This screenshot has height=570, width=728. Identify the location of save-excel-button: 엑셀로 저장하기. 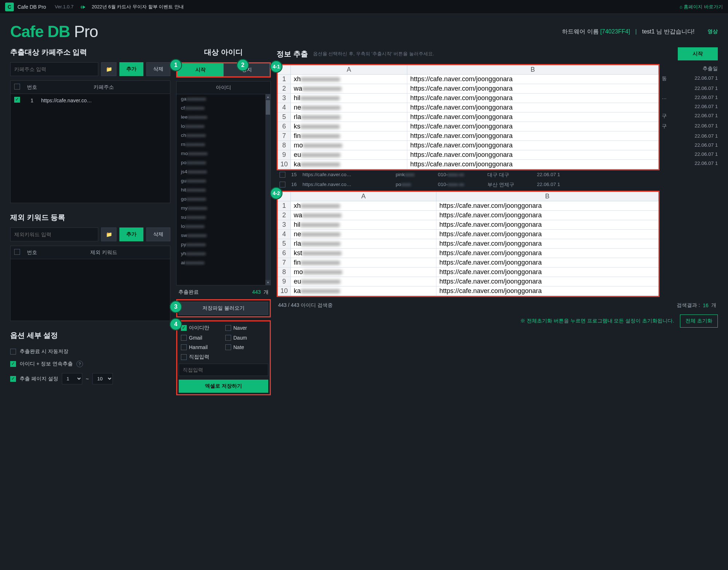
(223, 386).